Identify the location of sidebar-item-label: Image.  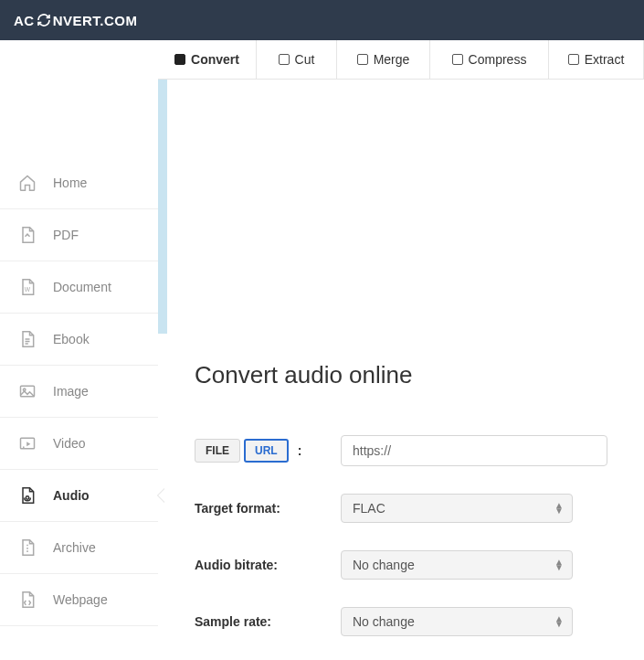
(71, 391).